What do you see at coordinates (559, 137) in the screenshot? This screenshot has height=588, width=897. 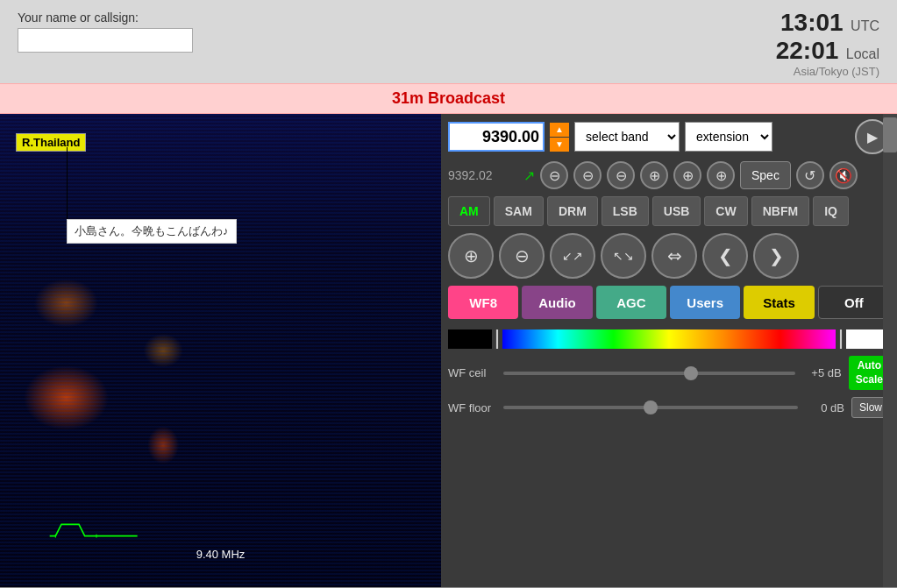 I see `freq-arrows: ▲ ▼` at bounding box center [559, 137].